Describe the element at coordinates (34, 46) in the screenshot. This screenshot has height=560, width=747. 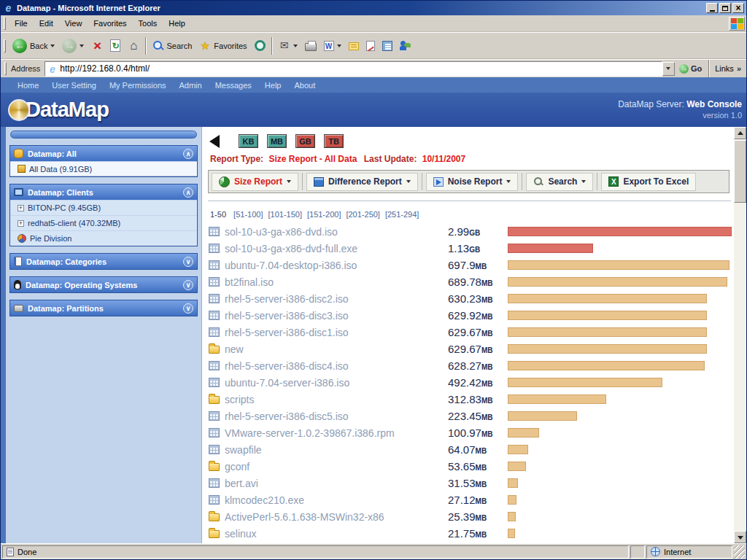
I see `back-button: Back` at that location.